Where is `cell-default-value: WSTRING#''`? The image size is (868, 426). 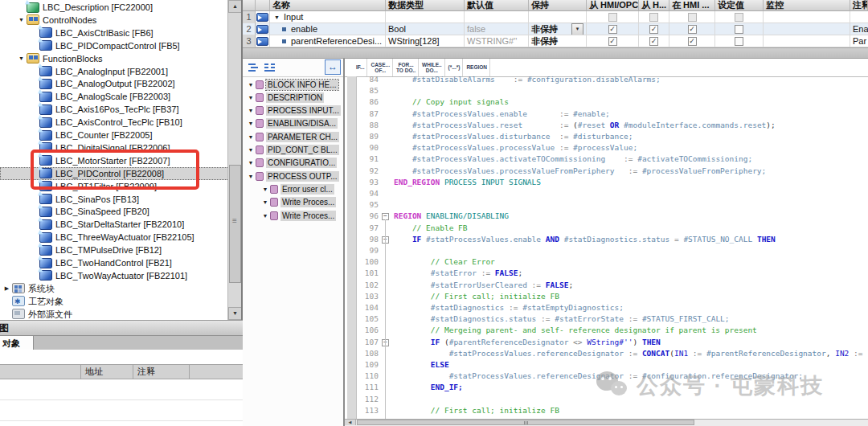
cell-default-value: WSTRING#'' is located at coordinates (497, 42).